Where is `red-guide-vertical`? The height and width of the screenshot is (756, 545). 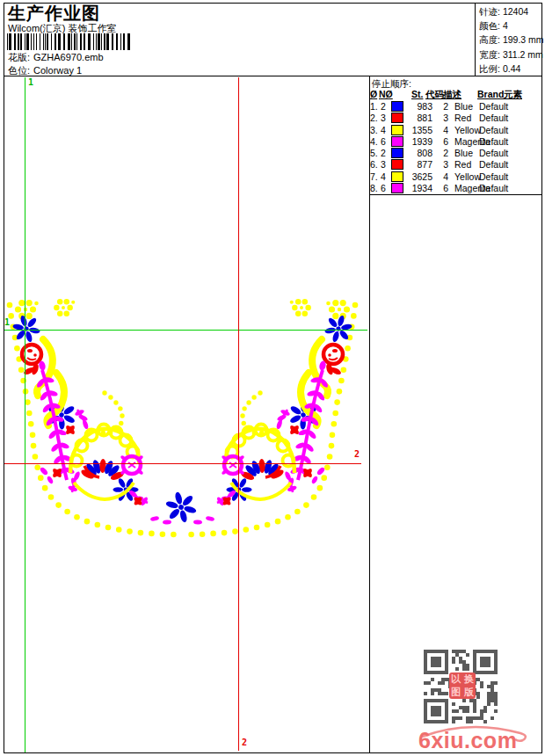 red-guide-vertical is located at coordinates (239, 414).